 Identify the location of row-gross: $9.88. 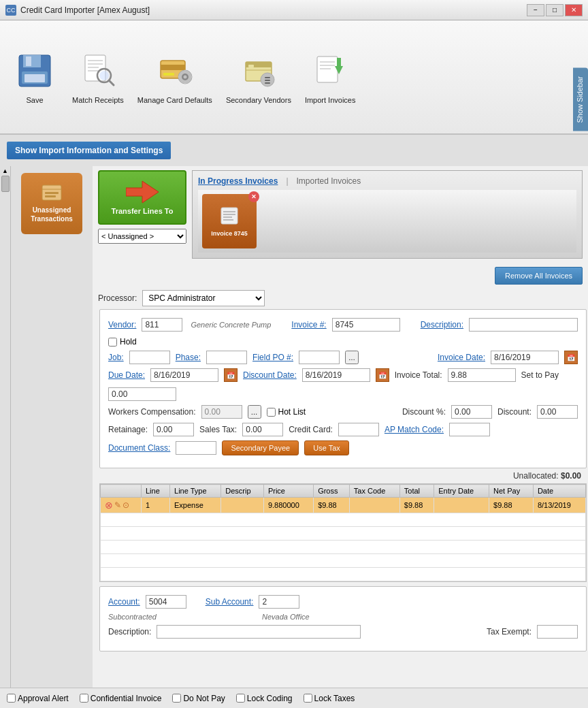
(332, 505).